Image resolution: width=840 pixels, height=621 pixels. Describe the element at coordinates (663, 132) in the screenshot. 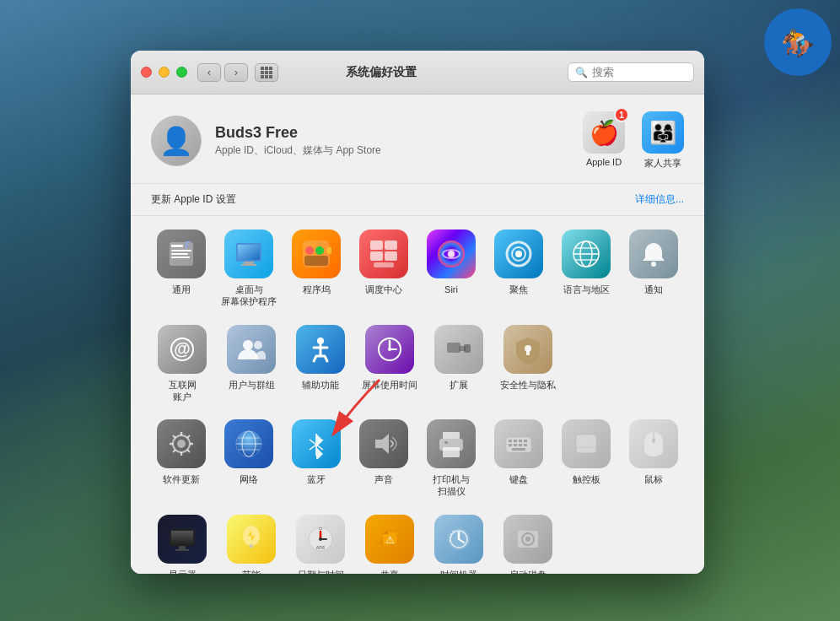

I see `family-sharing-icon: 👨‍👩‍👧` at that location.